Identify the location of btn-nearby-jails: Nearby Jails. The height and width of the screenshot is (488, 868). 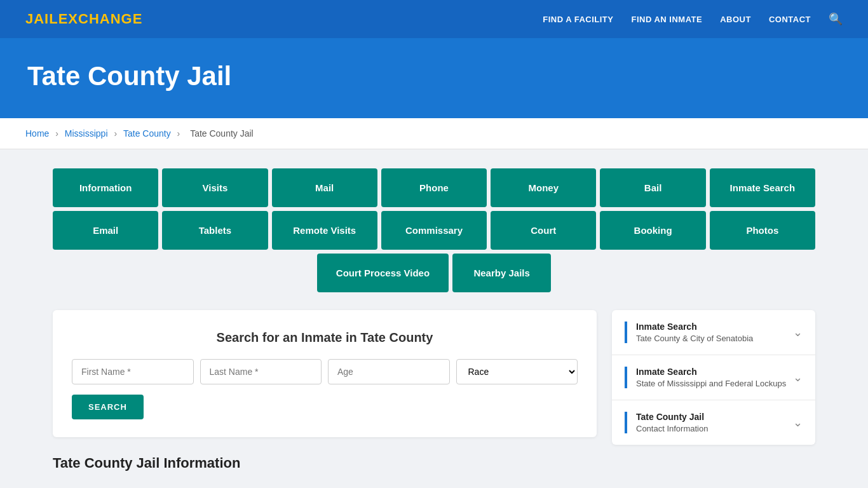
(502, 273).